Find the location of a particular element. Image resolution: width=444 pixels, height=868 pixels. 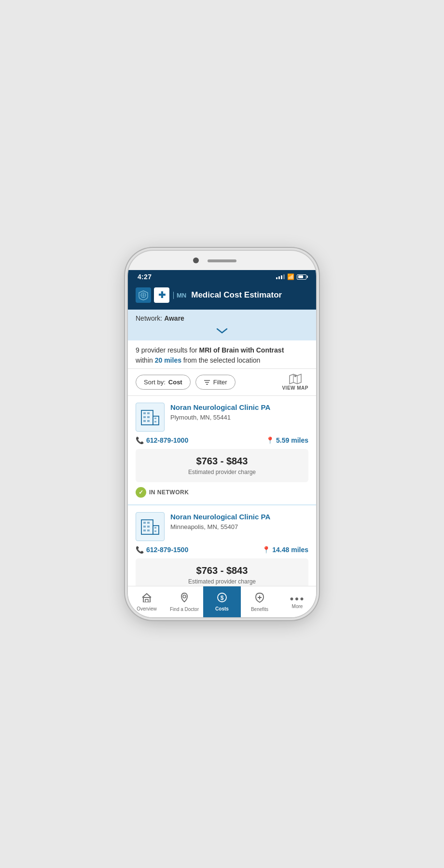

more-icon: ●●● is located at coordinates (297, 598).